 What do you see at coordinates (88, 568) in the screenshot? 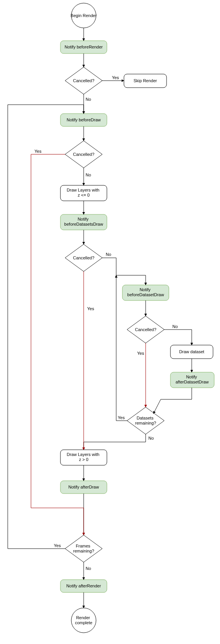
I see `edge-label-no-6: No` at bounding box center [88, 568].